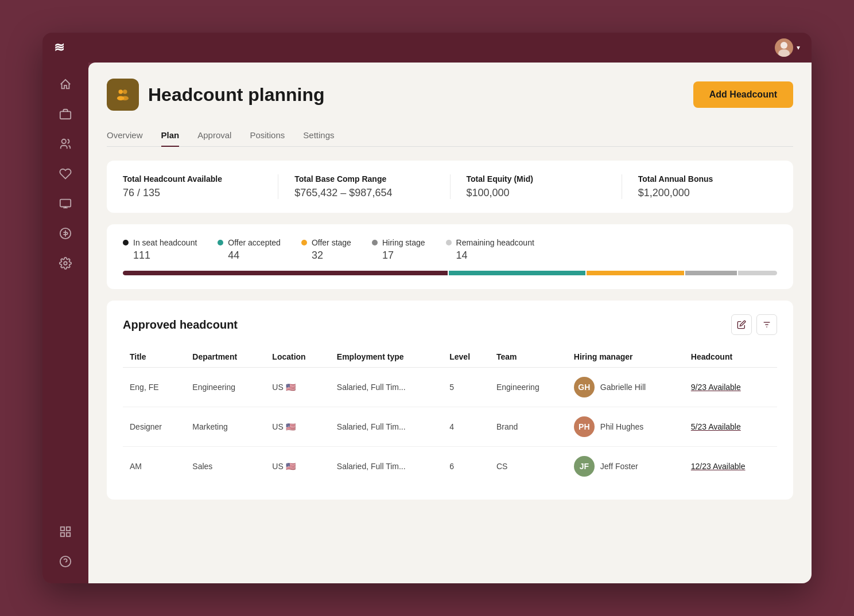  Describe the element at coordinates (220, 243) in the screenshot. I see `offer-accepted-dot` at that location.